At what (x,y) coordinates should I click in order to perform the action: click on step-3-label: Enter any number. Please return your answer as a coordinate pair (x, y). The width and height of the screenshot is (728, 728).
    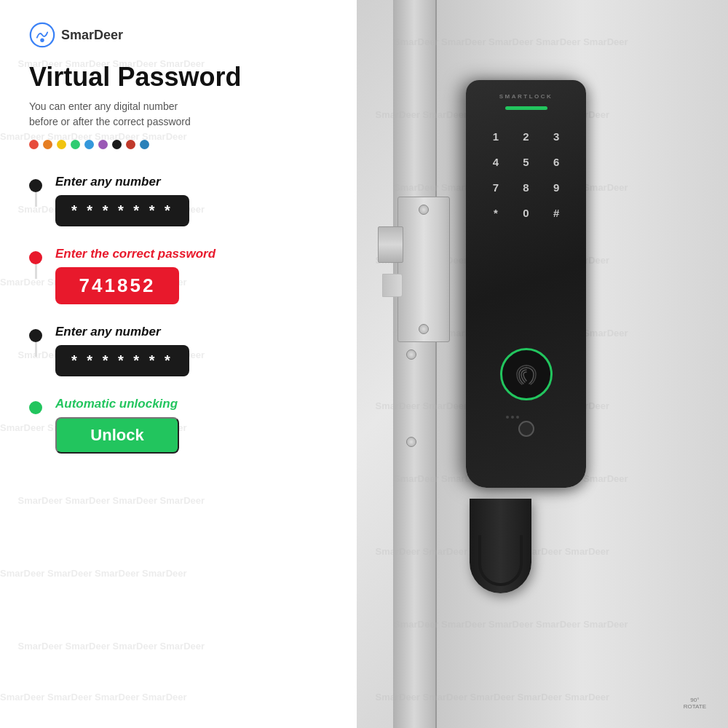
    Looking at the image, I should click on (191, 332).